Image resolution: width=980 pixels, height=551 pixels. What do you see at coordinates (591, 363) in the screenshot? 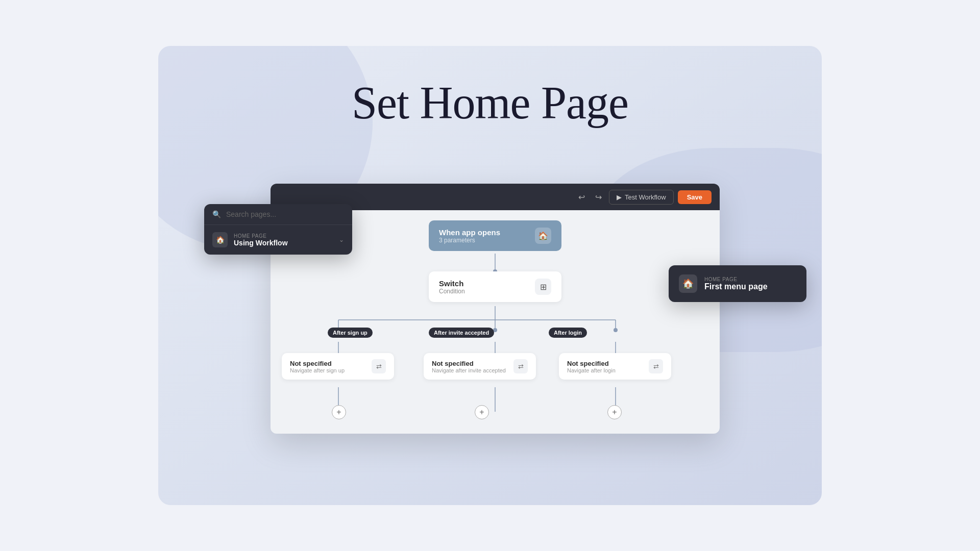
I see `branch-3-title: Not specified` at bounding box center [591, 363].